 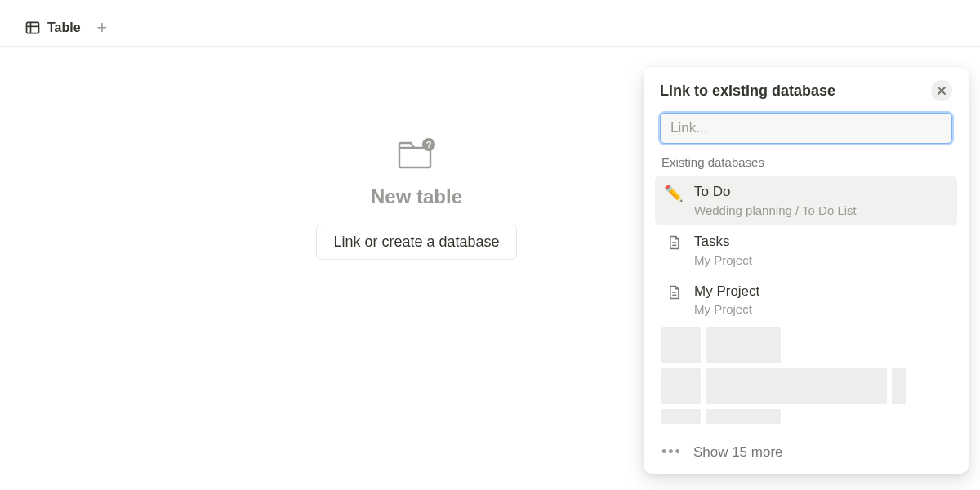 What do you see at coordinates (942, 91) in the screenshot?
I see `close-icon` at bounding box center [942, 91].